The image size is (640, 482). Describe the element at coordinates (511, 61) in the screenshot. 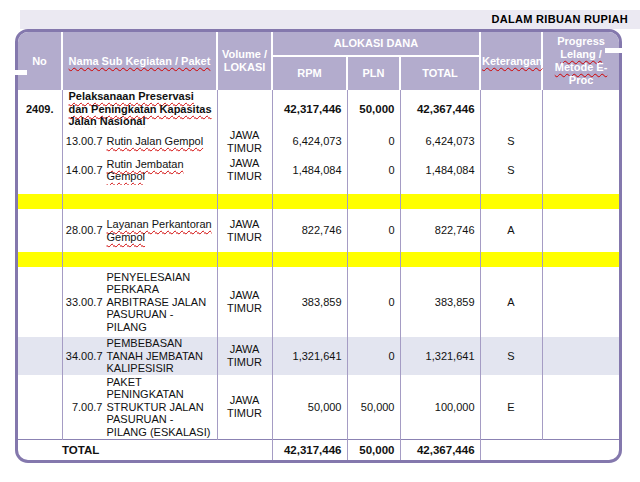

I see `col-header-keterangan: Keterangan` at that location.